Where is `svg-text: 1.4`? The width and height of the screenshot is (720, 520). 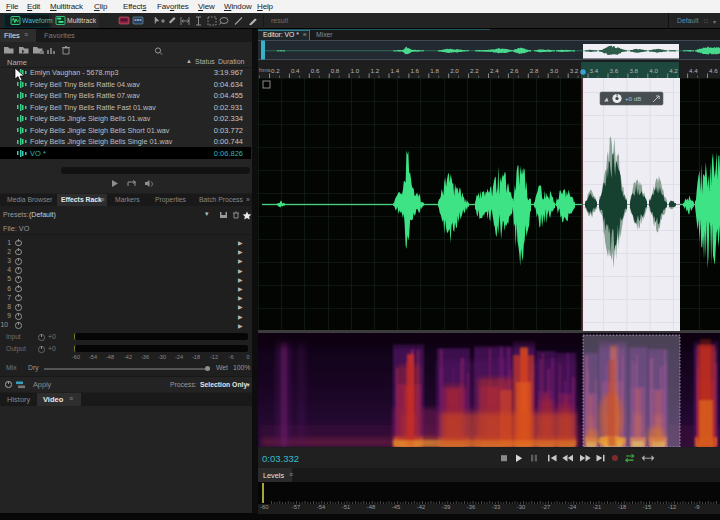
svg-text: 1.4 is located at coordinates (396, 70).